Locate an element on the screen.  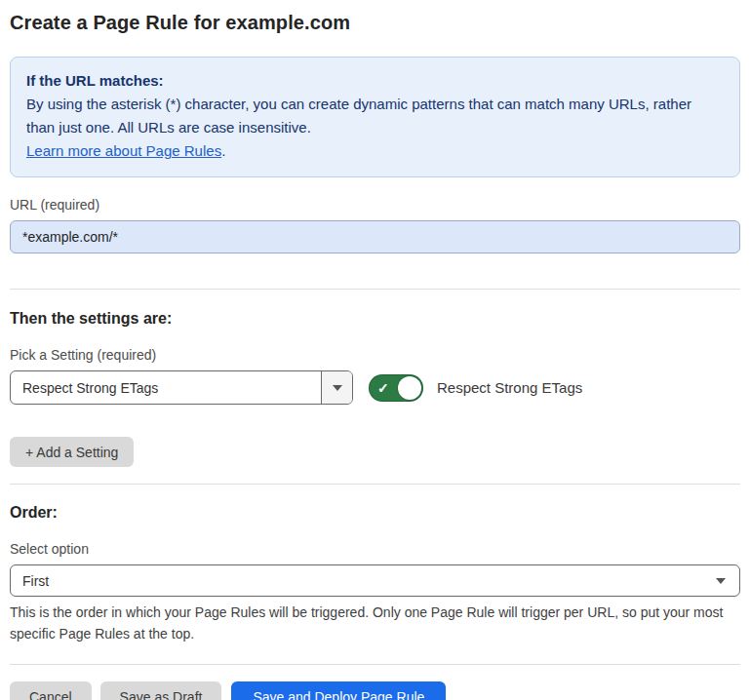
footer-actions: Cancel Save as Draft Save and Deploy Pag… is located at coordinates (375, 690).